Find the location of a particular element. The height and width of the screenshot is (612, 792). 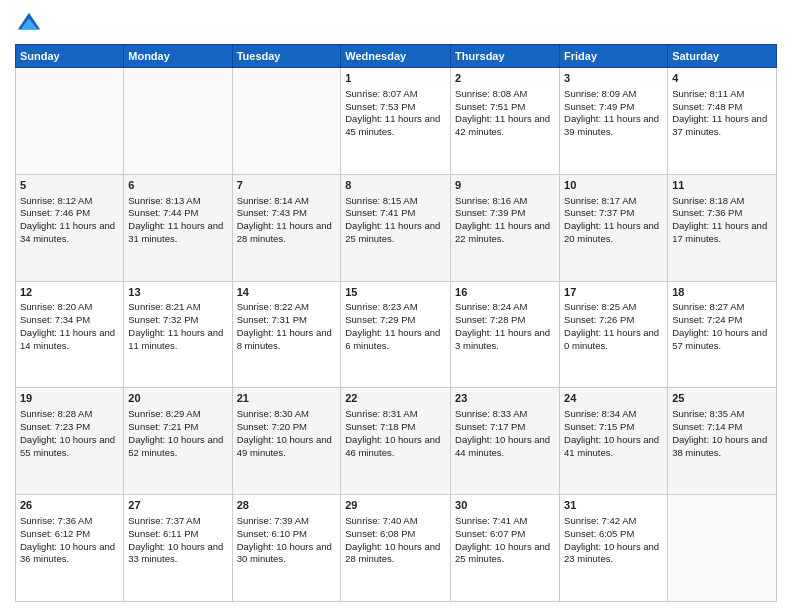

day-info: Sunset: 7:41 PM is located at coordinates (396, 214).